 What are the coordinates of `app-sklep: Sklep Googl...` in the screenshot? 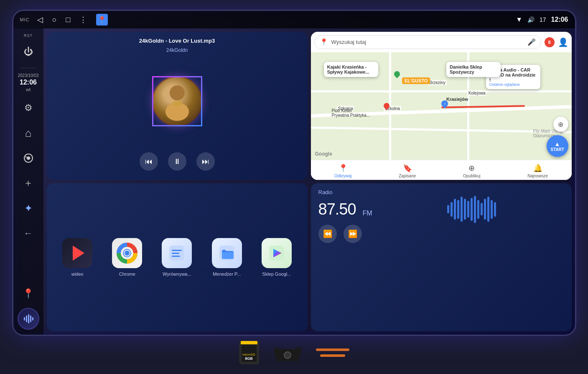 It's located at (277, 257).